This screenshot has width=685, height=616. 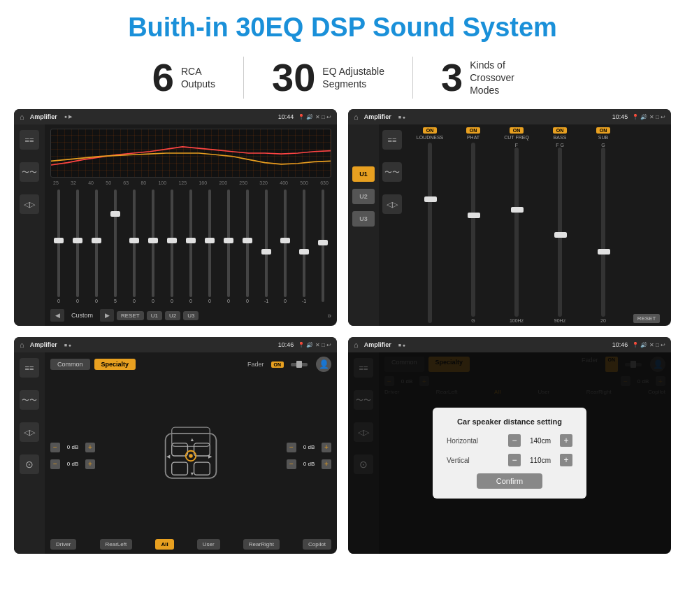 What do you see at coordinates (154, 316) in the screenshot?
I see `u1-btn: U1` at bounding box center [154, 316].